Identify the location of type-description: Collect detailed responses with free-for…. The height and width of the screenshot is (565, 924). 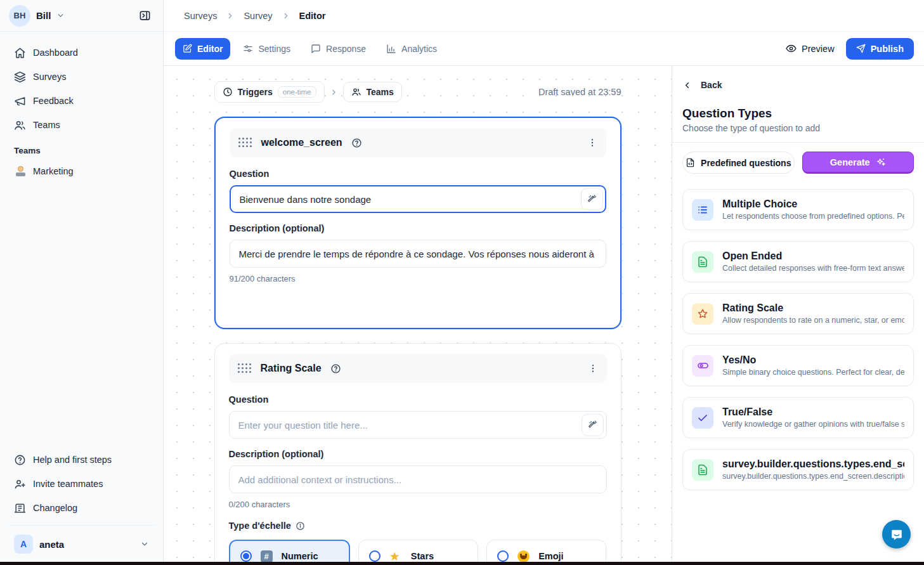
(813, 268).